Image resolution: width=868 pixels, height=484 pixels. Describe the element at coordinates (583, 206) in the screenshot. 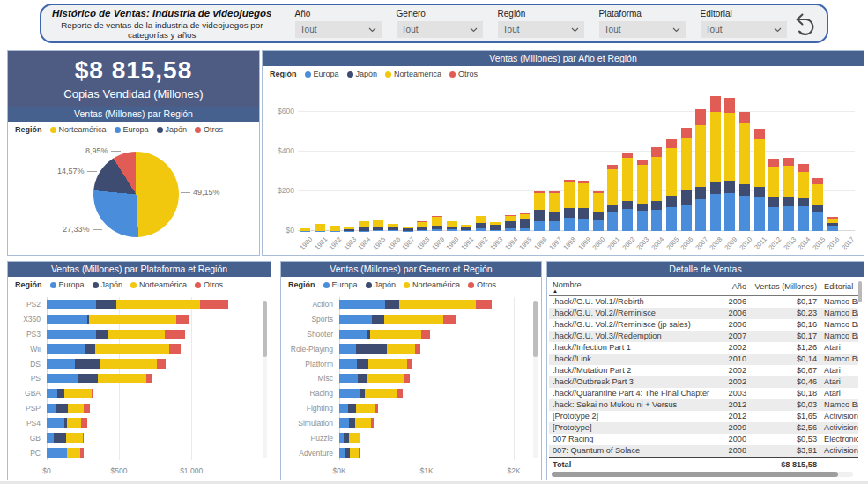

I see `stacked-bar-1999` at that location.